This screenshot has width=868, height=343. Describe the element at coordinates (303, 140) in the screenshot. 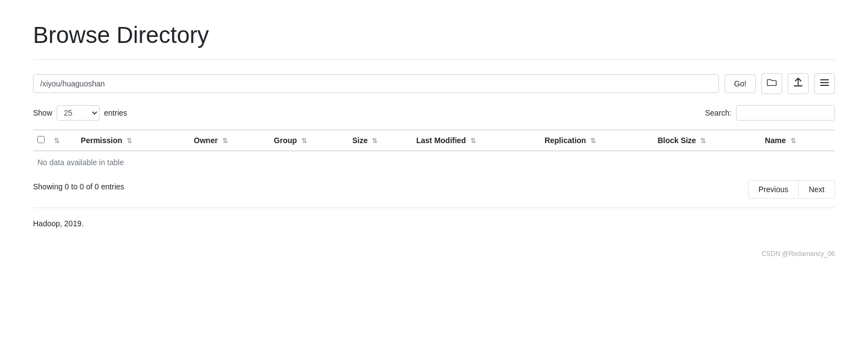

I see `group-sort-icon` at that location.